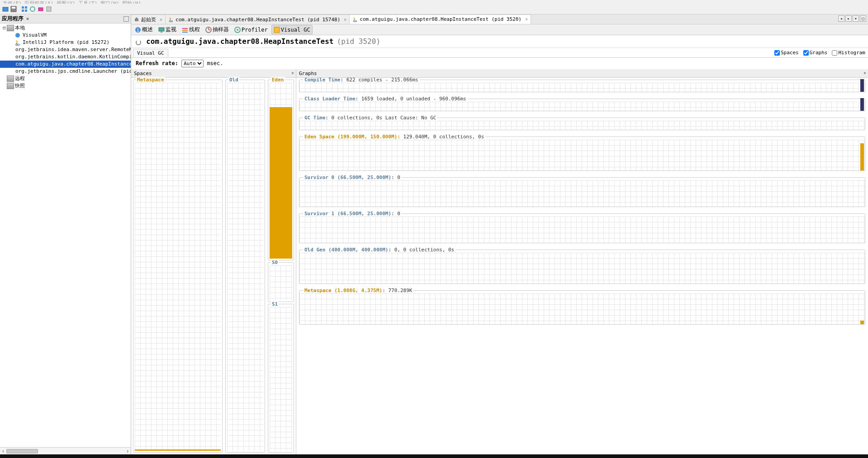 The image size is (868, 458). I want to click on tree-node-remote: 远程, so click(65, 79).